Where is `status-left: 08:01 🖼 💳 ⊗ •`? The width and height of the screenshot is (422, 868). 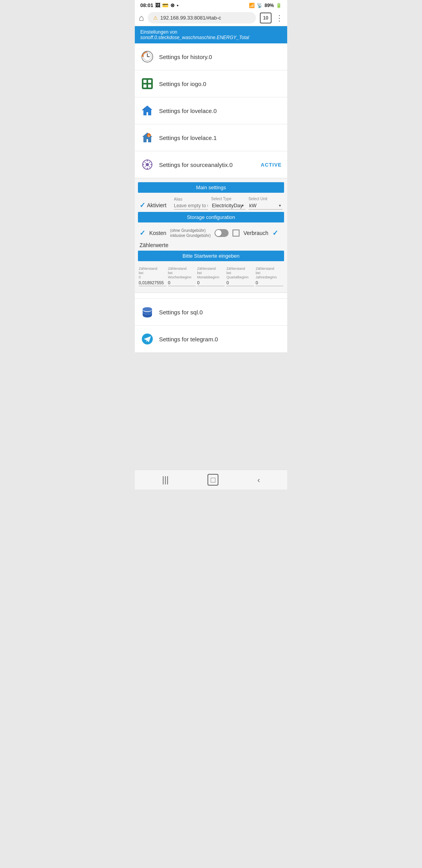 status-left: 08:01 🖼 💳 ⊗ • is located at coordinates (159, 5).